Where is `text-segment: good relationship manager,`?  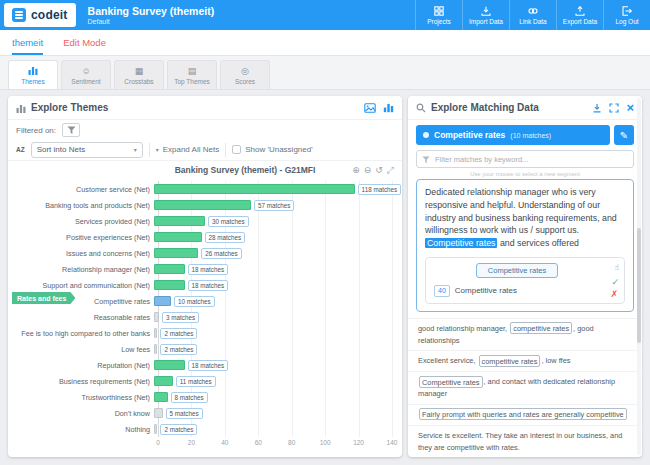 text-segment: good relationship manager, is located at coordinates (464, 328).